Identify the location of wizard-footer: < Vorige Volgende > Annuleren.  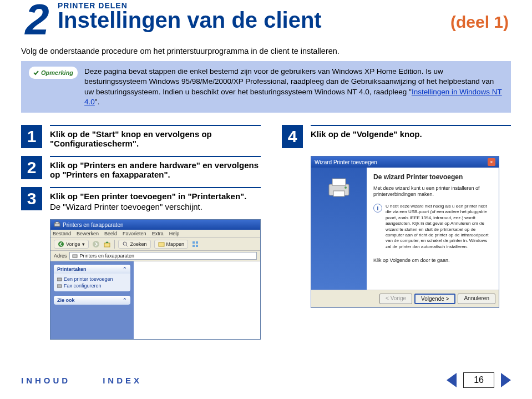
(405, 299).